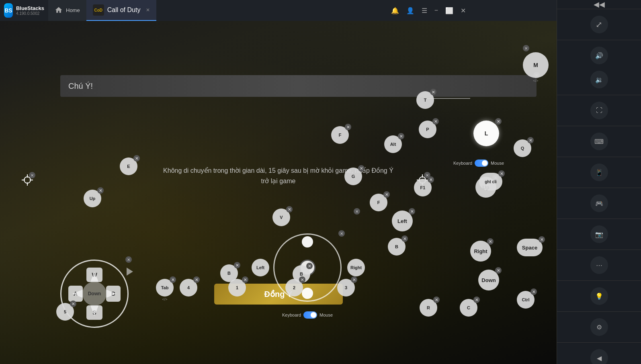 The image size is (641, 364). I want to click on key-b-lower-close: ✕, so click(309, 266).